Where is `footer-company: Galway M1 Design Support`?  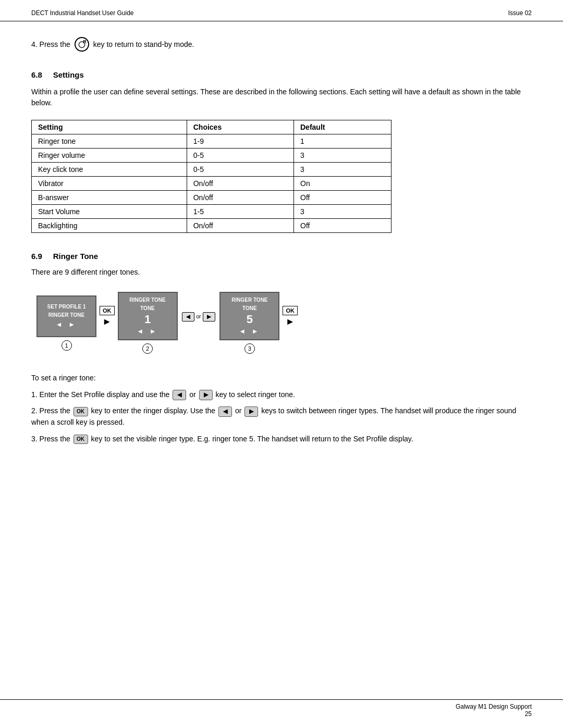
footer-company: Galway M1 Design Support is located at coordinates (494, 707).